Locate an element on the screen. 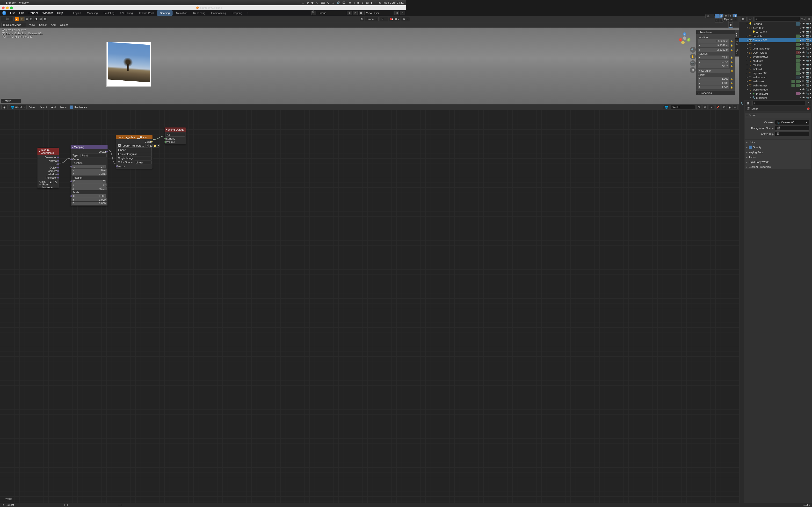 The height and width of the screenshot is (507, 812). tray-battery-icon: ▭ is located at coordinates (350, 3).